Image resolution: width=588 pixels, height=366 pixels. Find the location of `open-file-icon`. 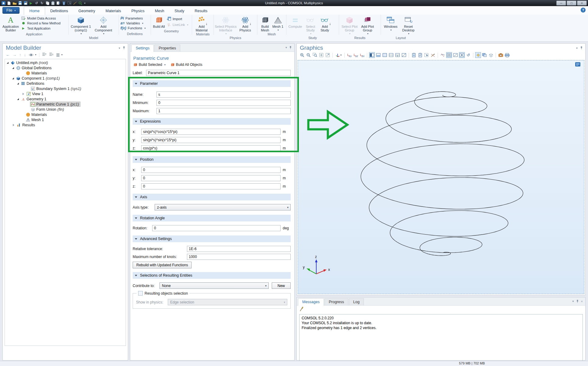

open-file-icon is located at coordinates (15, 3).